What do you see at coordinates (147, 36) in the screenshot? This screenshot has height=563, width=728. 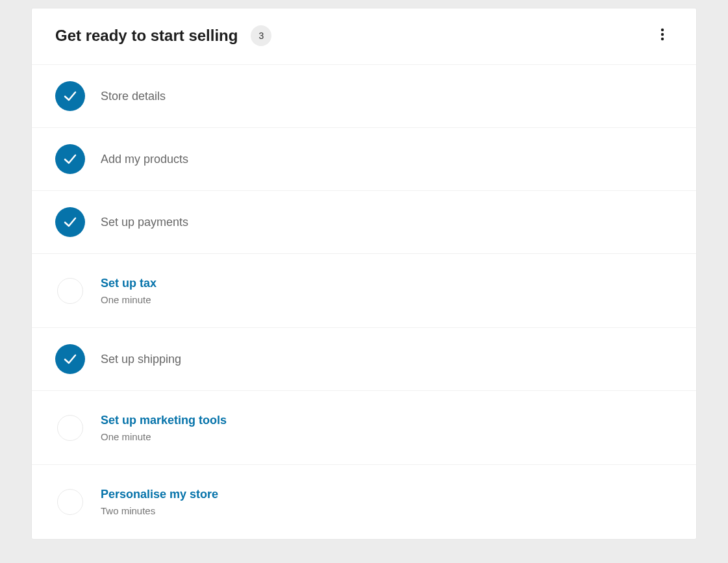 I see `page-title: Get ready to start selling` at bounding box center [147, 36].